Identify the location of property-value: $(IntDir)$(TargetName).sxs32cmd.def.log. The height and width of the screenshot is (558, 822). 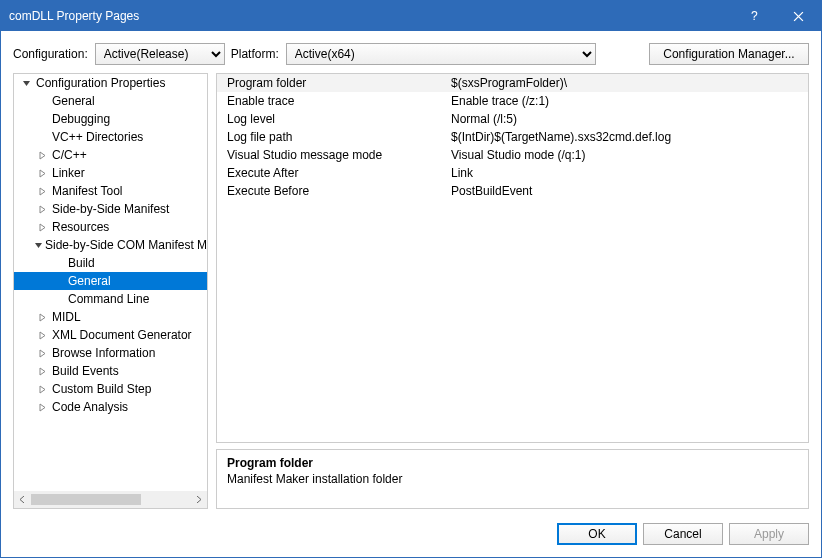
(628, 137).